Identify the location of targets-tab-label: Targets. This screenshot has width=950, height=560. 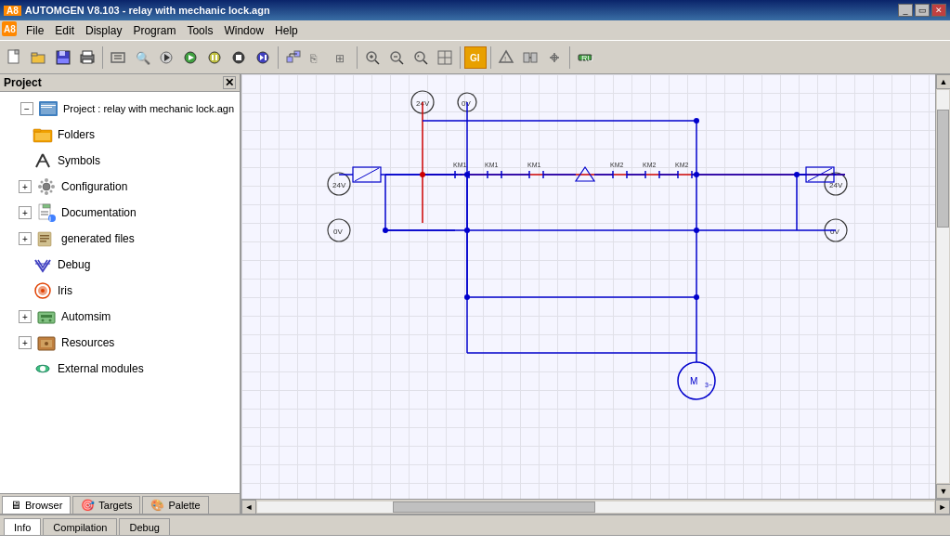
(115, 505).